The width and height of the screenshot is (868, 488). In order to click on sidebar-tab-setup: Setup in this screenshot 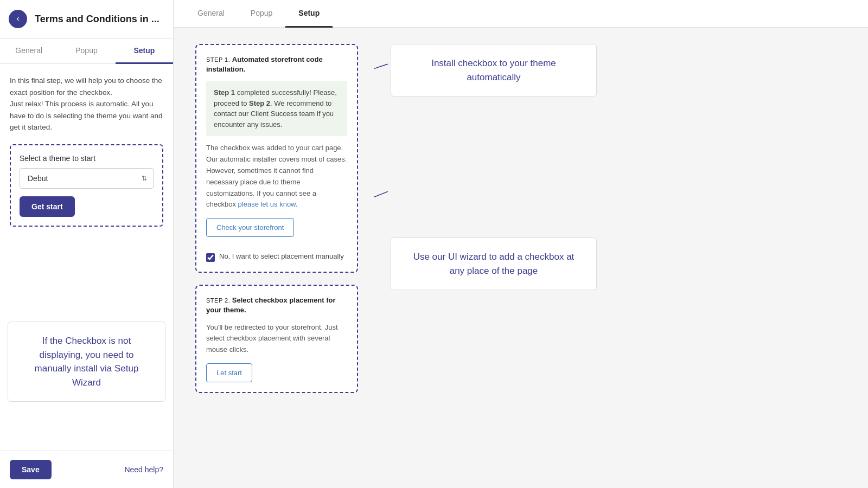, I will do `click(144, 51)`.